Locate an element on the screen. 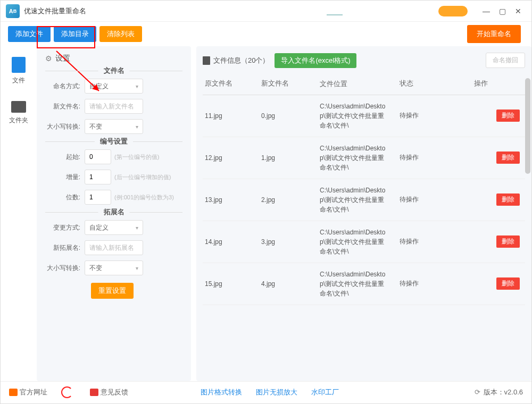 The width and height of the screenshot is (532, 404). img-format-link: 图片格式转换 is located at coordinates (221, 392).